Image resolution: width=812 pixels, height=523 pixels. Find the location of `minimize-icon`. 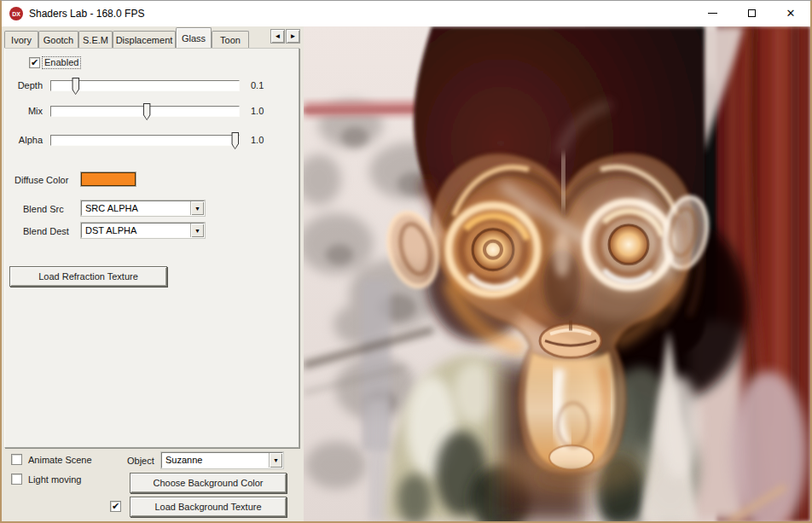

minimize-icon is located at coordinates (713, 14).